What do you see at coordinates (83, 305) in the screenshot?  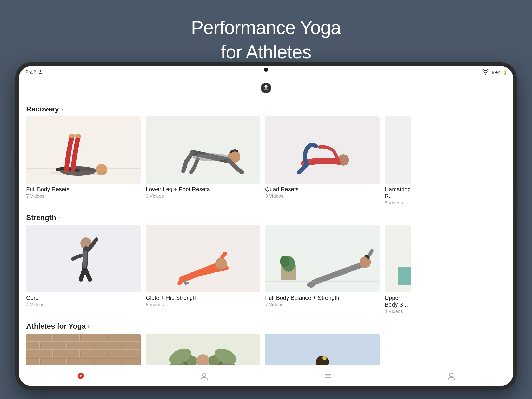 I see `video-count-core: 4 Videos` at bounding box center [83, 305].